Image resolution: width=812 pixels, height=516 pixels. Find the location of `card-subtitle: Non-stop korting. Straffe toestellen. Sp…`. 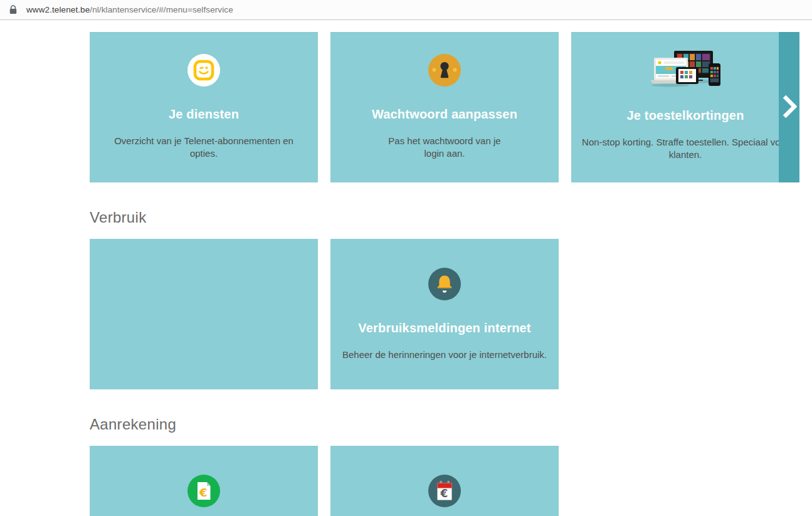

card-subtitle: Non-stop korting. Straffe toestellen. Sp… is located at coordinates (685, 149).